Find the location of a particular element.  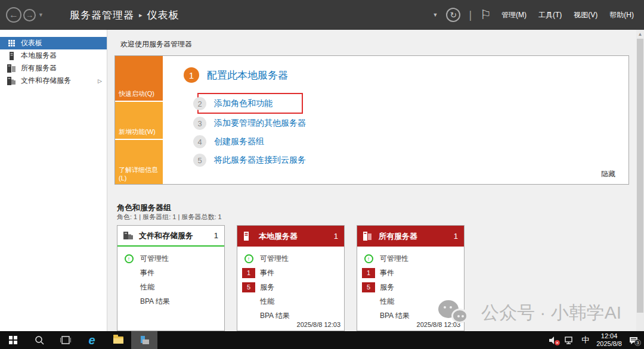

step-link: 创建服务器组 is located at coordinates (239, 142).